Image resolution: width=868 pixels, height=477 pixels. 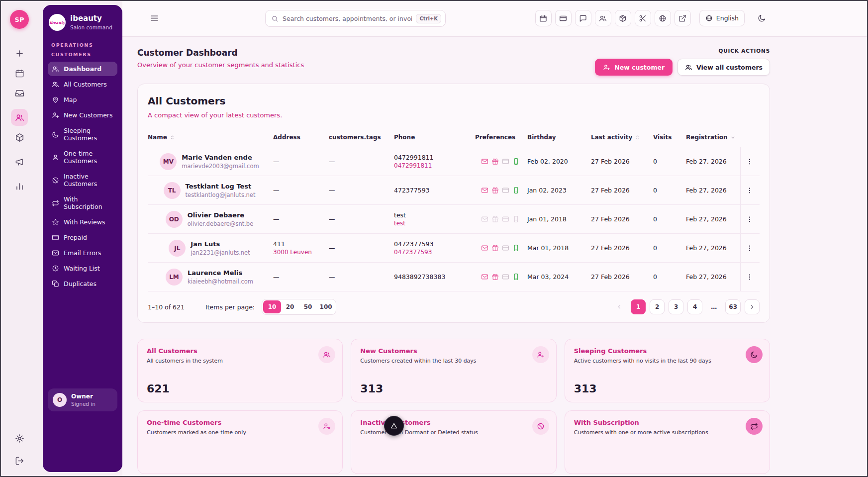 What do you see at coordinates (668, 371) in the screenshot?
I see `stat-card-sleeping-customers: Sleeping Customers Active customers with…` at bounding box center [668, 371].